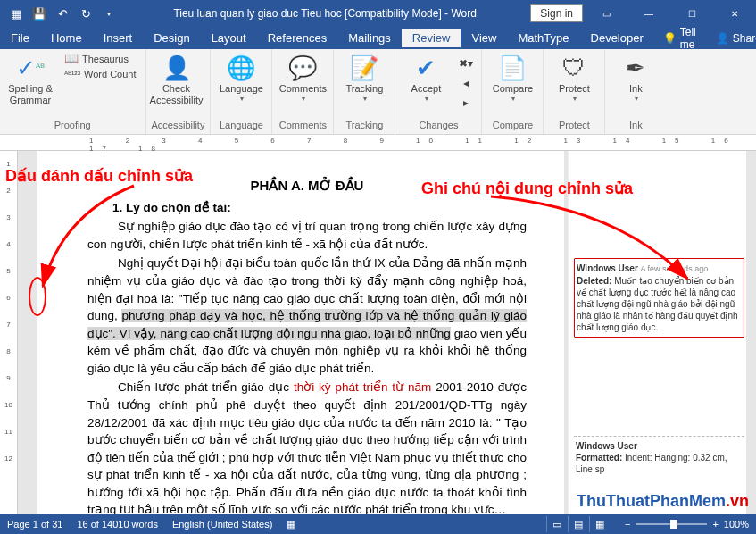  I want to click on tab-view: View, so click(484, 38).